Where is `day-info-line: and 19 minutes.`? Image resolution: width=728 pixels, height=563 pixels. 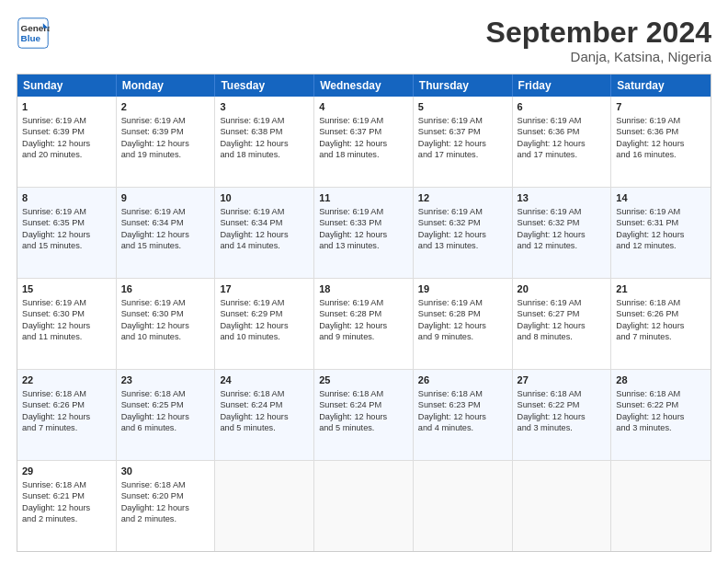 day-info-line: and 19 minutes. is located at coordinates (165, 155).